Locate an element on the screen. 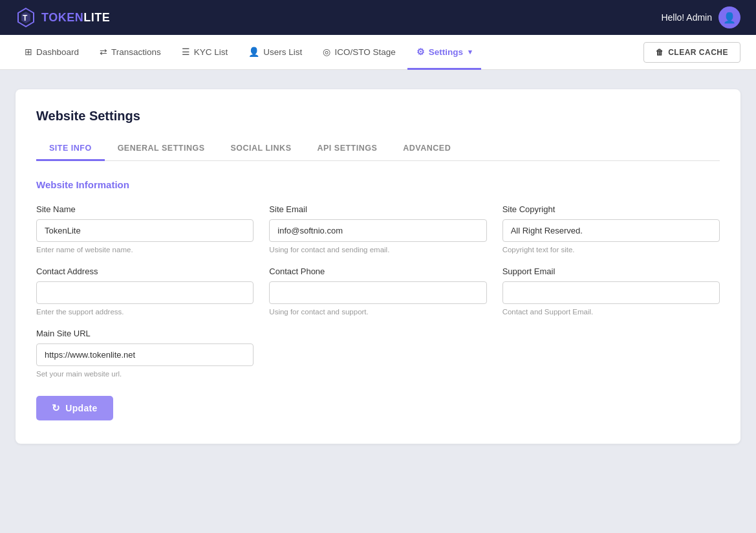  tab-advanced: ADVANCED is located at coordinates (427, 149).